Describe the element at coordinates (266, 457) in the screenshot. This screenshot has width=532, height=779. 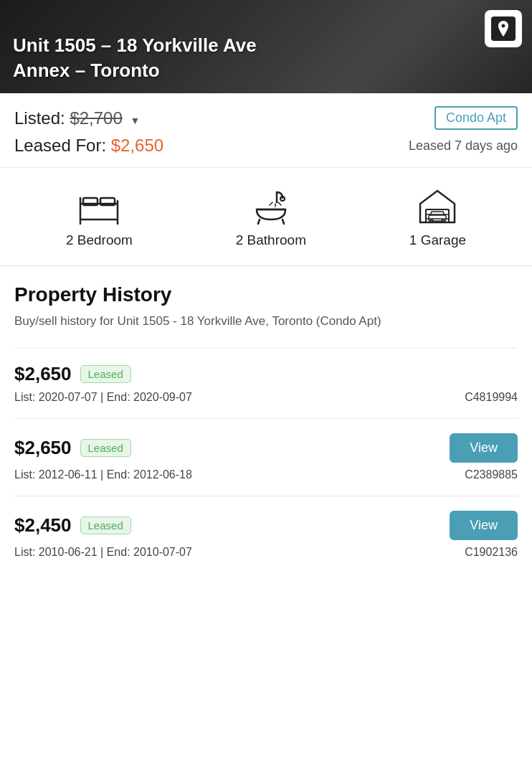
I see `history-entry-2: $2,650 Leased View List: 2012-06-11 | En…` at that location.